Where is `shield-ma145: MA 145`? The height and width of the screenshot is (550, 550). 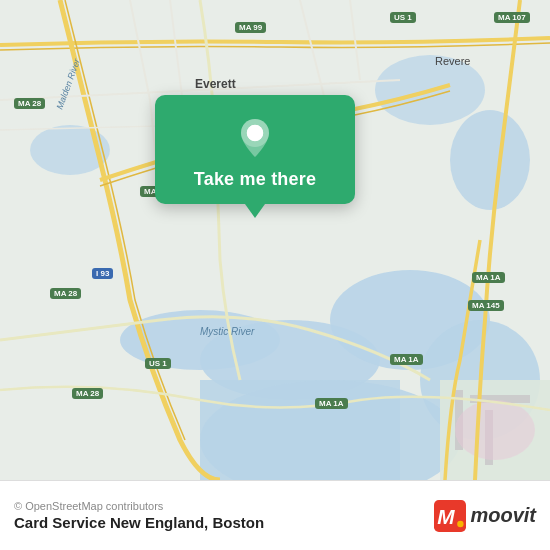 shield-ma145: MA 145 is located at coordinates (486, 306).